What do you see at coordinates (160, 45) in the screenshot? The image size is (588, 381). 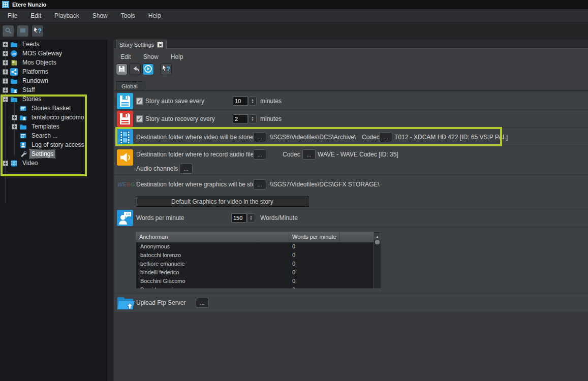 I see `tab-close-icon: ✕` at bounding box center [160, 45].